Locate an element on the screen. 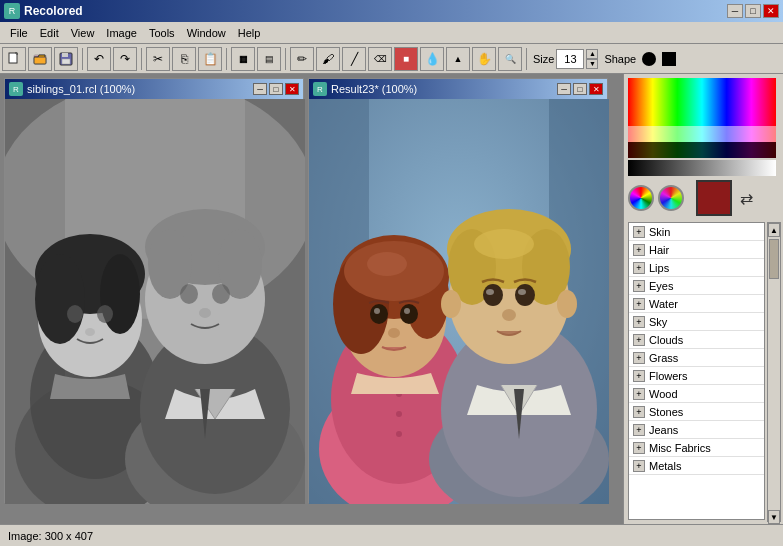  color-spectrum is located at coordinates (702, 118).